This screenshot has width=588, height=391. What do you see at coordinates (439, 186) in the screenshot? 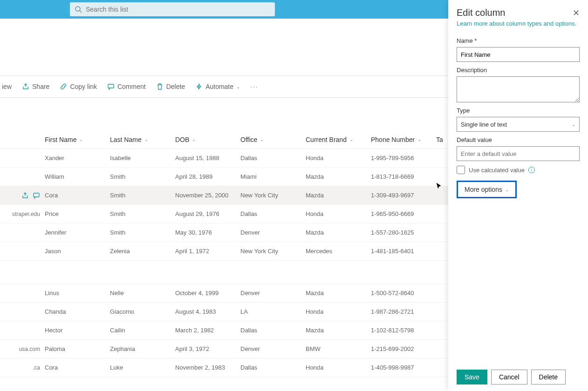
I see `cursor-icon` at bounding box center [439, 186].